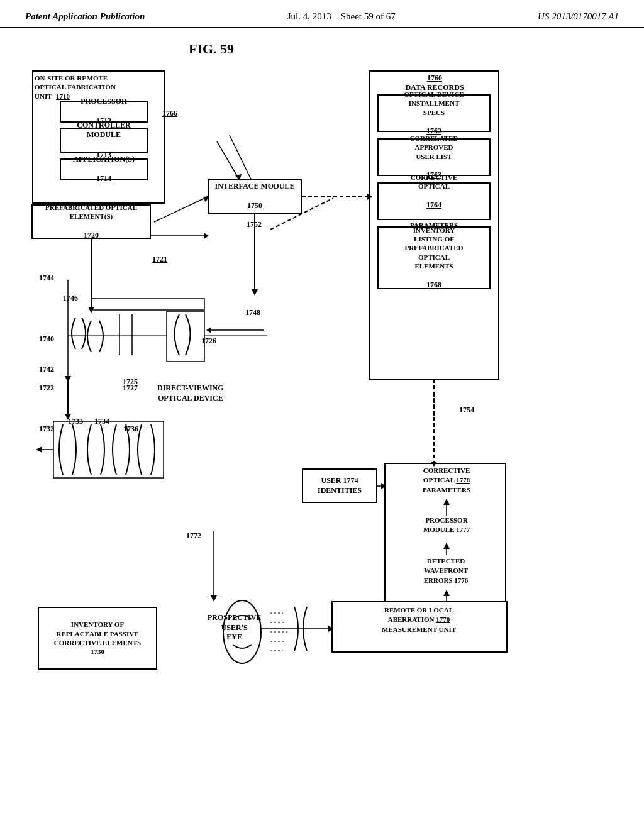  Describe the element at coordinates (47, 389) in the screenshot. I see `ref-1722: 1722` at that location.